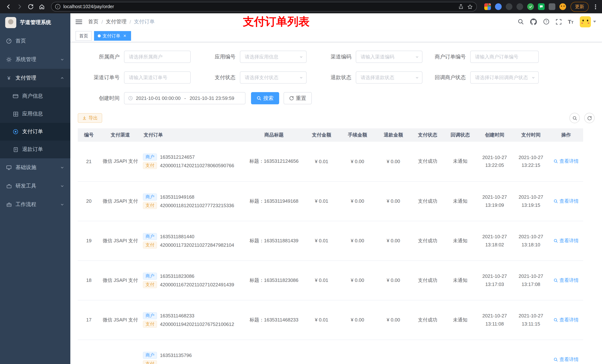  What do you see at coordinates (580, 7) in the screenshot?
I see `browser-update-button: 更新` at bounding box center [580, 7].